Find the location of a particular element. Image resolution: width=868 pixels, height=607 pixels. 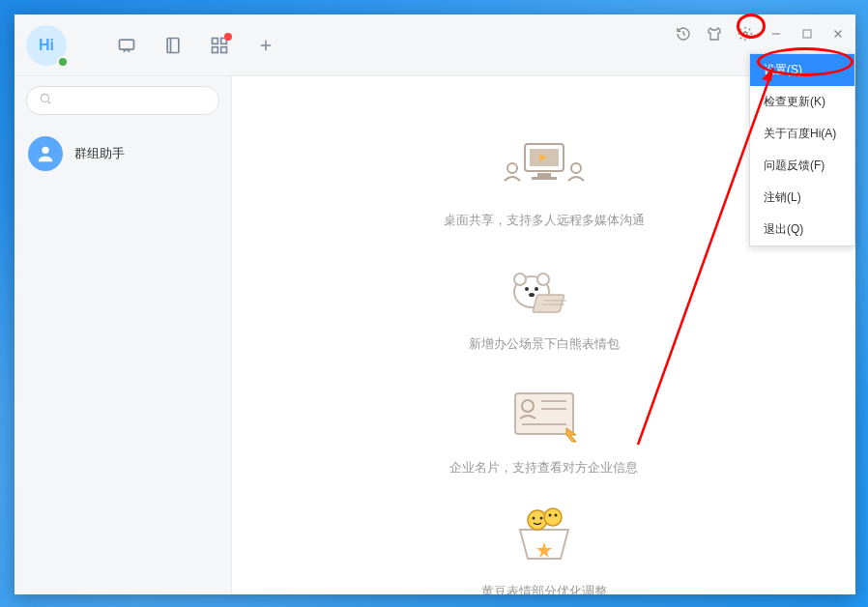

status-online-badge is located at coordinates (63, 62).